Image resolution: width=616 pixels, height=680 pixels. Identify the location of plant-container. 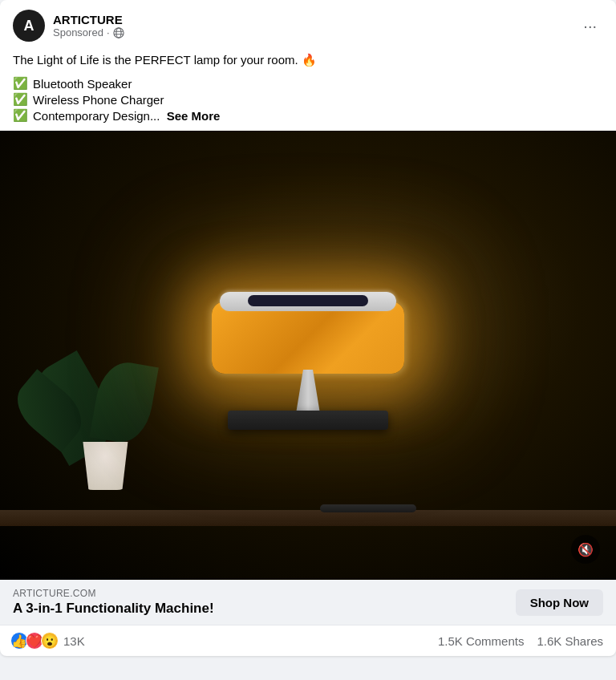
(105, 402).